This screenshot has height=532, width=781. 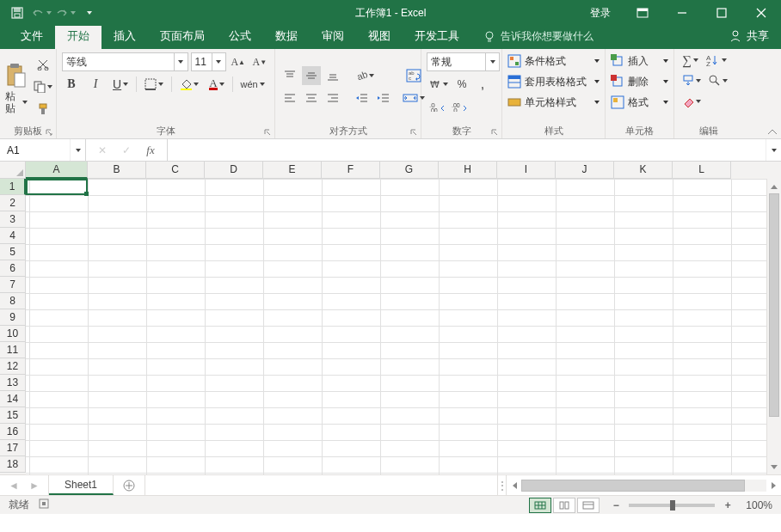 What do you see at coordinates (379, 36) in the screenshot?
I see `tab-view: 视图` at bounding box center [379, 36].